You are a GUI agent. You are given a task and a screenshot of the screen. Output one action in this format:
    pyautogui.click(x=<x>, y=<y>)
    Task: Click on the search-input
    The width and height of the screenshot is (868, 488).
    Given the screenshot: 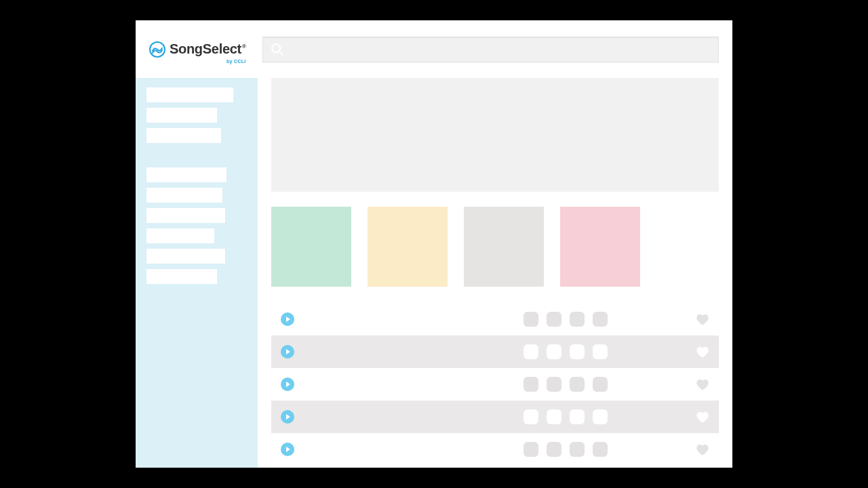 What is the action you would take?
    pyautogui.click(x=491, y=49)
    